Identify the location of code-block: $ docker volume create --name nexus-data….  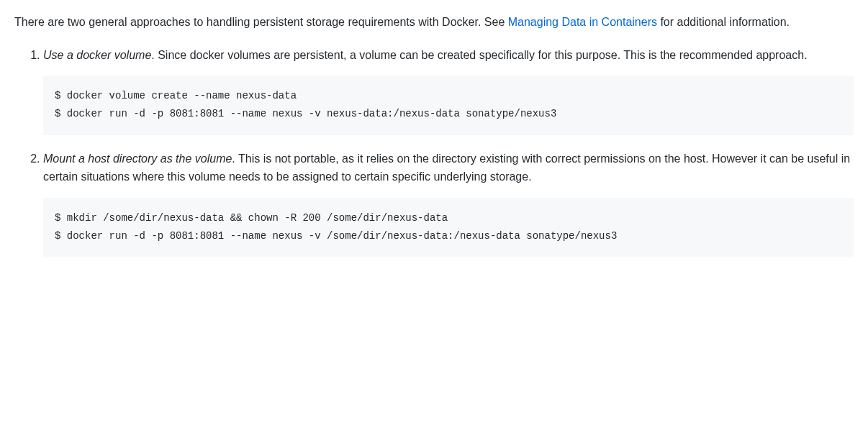
(448, 105).